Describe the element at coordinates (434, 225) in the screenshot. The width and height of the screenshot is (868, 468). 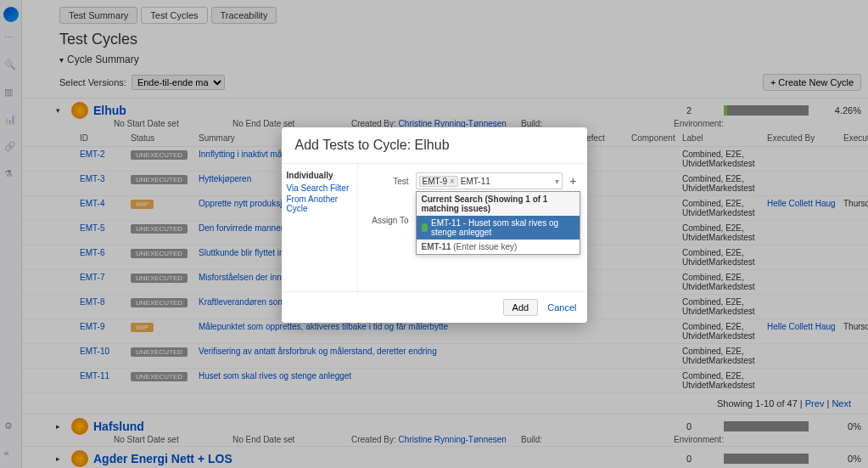
I see `add-tests-modal: Add Tests to Cycle: Elhub Individually V…` at that location.